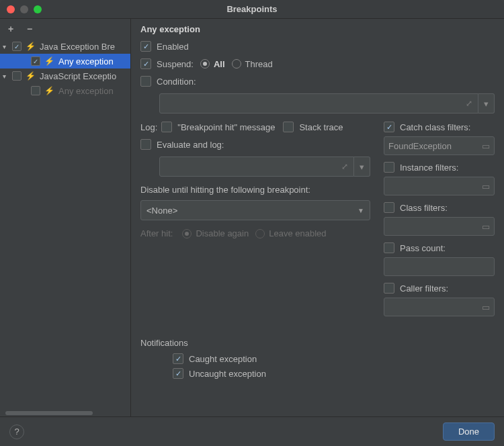 Image resolution: width=504 pixels, height=446 pixels. I want to click on condition-input: ⤢, so click(319, 103).